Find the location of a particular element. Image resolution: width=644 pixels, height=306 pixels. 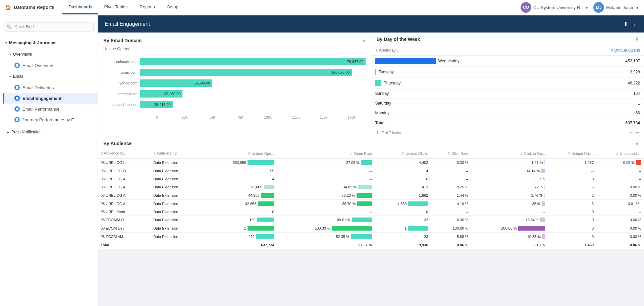

col-audience-type: ⧖ Audience Ty... ↓ is located at coordinates (177, 154).